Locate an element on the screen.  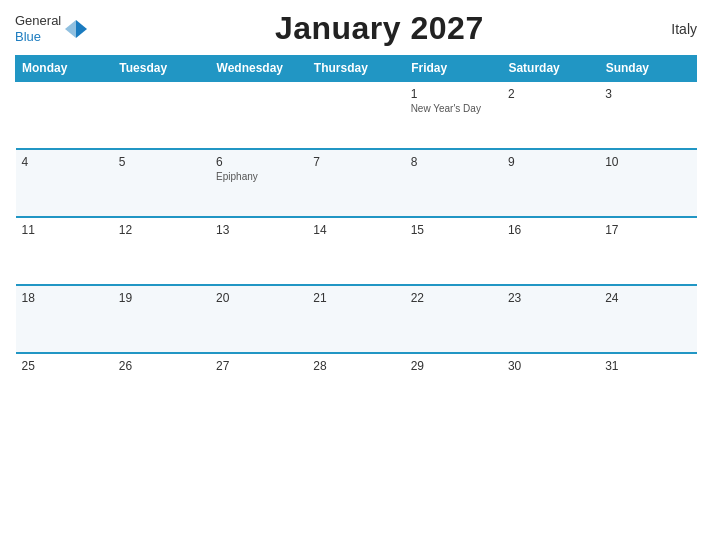
holiday-label: New Year's Day is located at coordinates (454, 108).